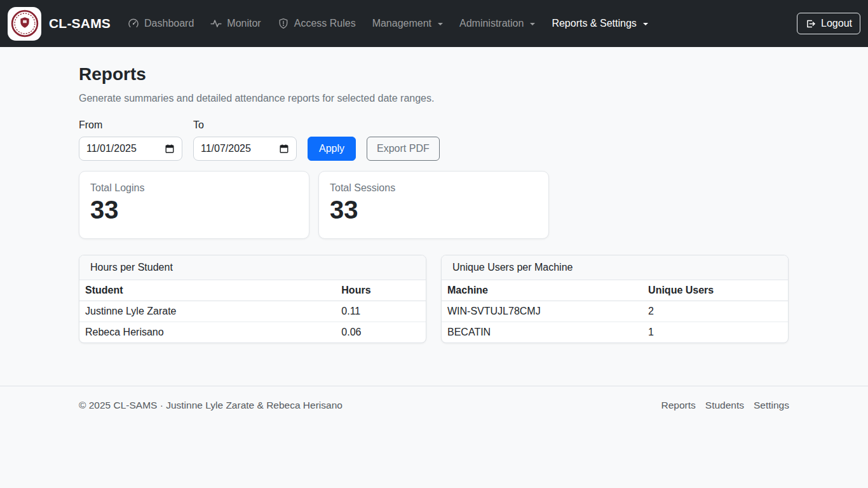  I want to click on from-date-input, so click(123, 149).